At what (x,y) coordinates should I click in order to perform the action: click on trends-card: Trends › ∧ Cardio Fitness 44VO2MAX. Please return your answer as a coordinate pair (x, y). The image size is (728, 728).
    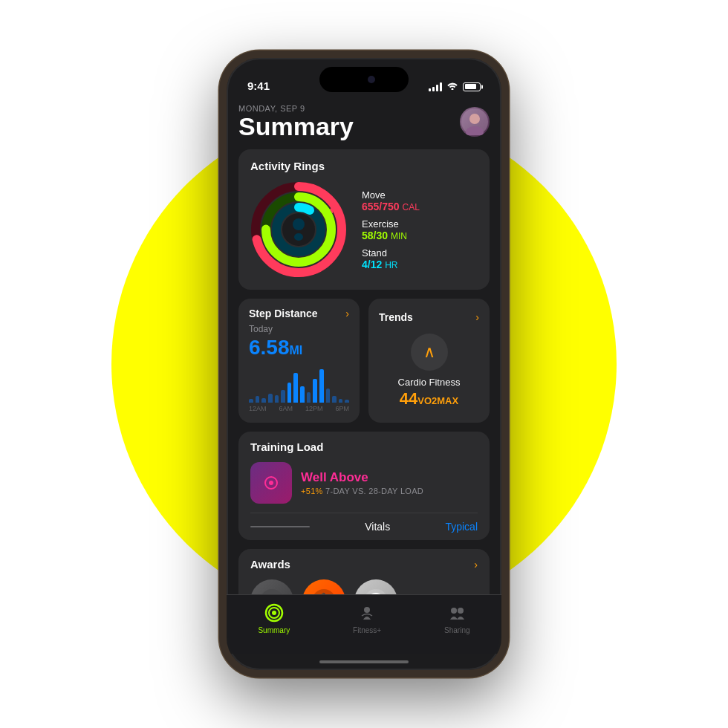
    Looking at the image, I should click on (429, 361).